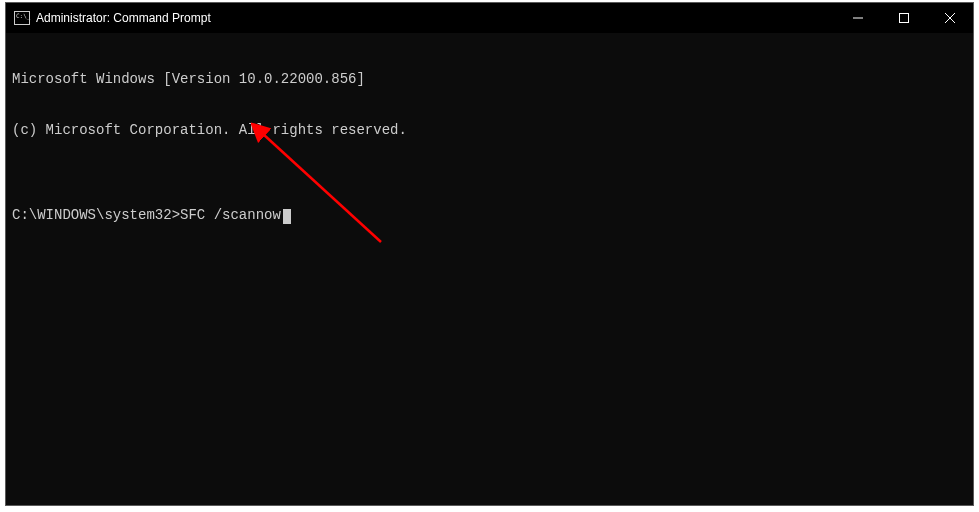 Image resolution: width=979 pixels, height=512 pixels. Describe the element at coordinates (490, 80) in the screenshot. I see `output-line: Microsoft Windows [Version 10.0.22000.85…` at that location.